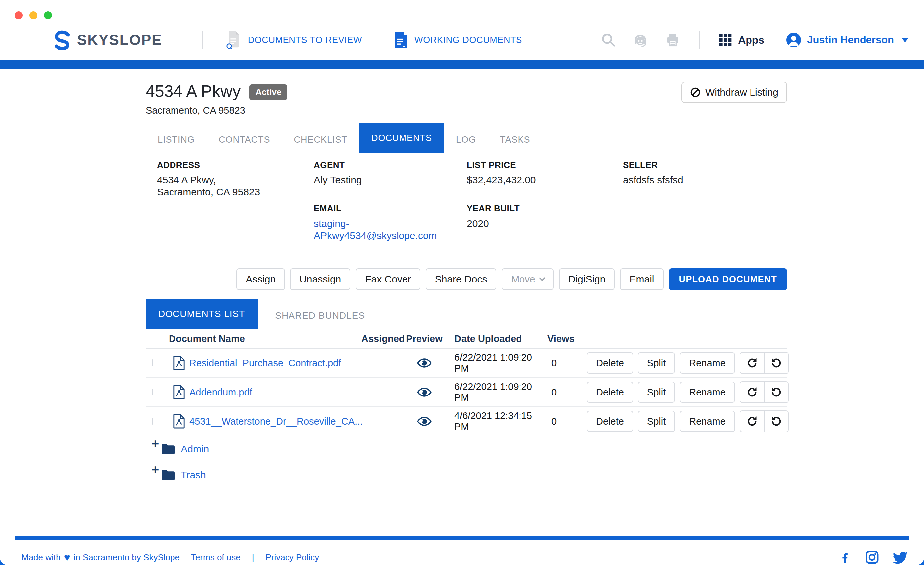  I want to click on address-line2: Sacramento, CA 95823, so click(208, 192).